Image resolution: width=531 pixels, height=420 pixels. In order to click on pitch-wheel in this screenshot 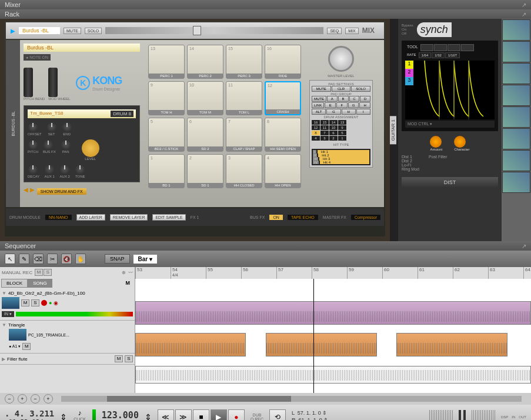, I will do `click(28, 82)`.